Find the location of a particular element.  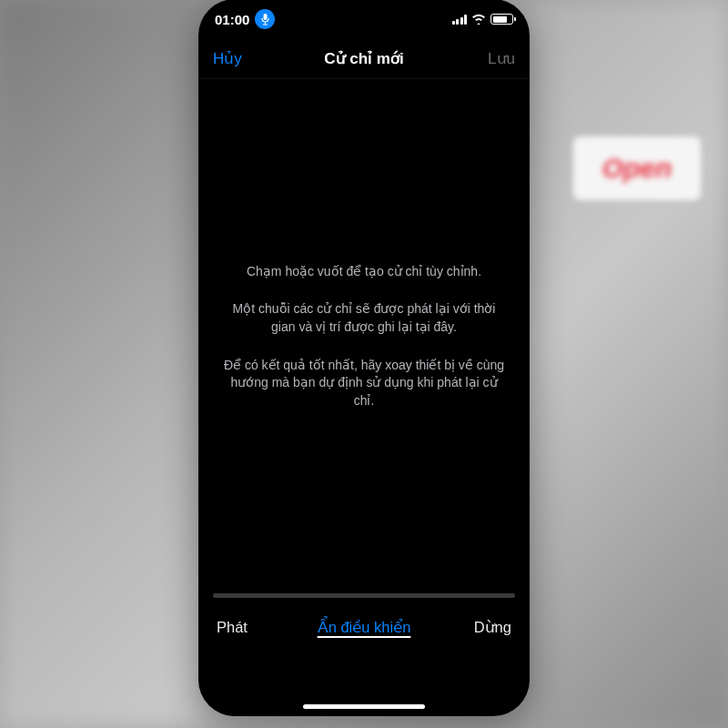

status-time: 01:00 is located at coordinates (232, 20).